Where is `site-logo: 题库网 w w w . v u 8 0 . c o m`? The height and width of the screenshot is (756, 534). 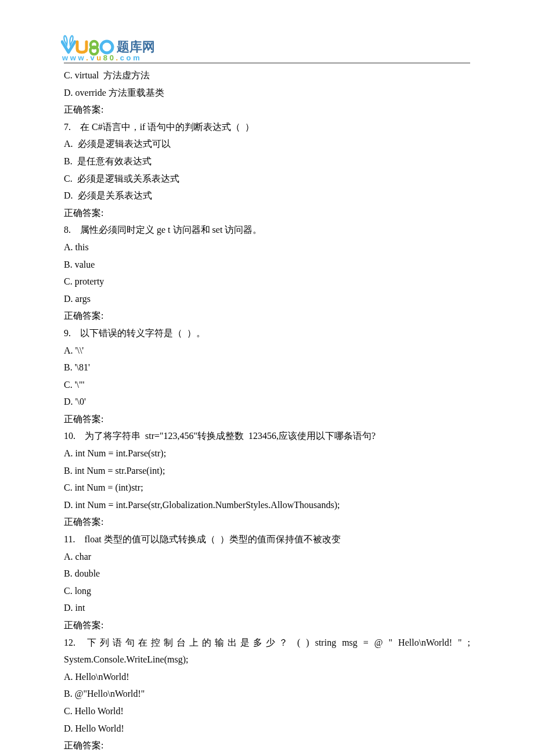 site-logo: 题库网 w w w . v u 8 0 . c o m is located at coordinates (266, 48).